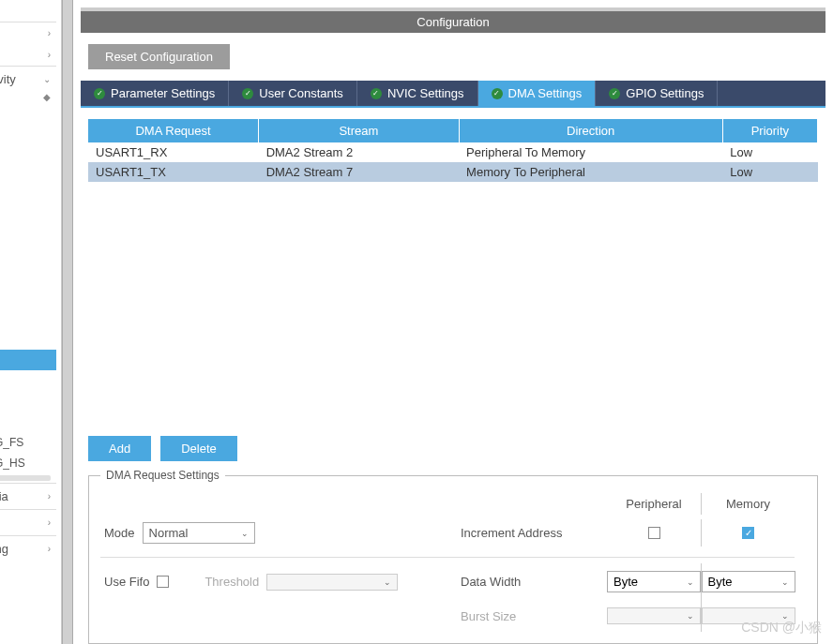  Describe the element at coordinates (532, 617) in the screenshot. I see `burst-size-label: Burst Size` at that location.